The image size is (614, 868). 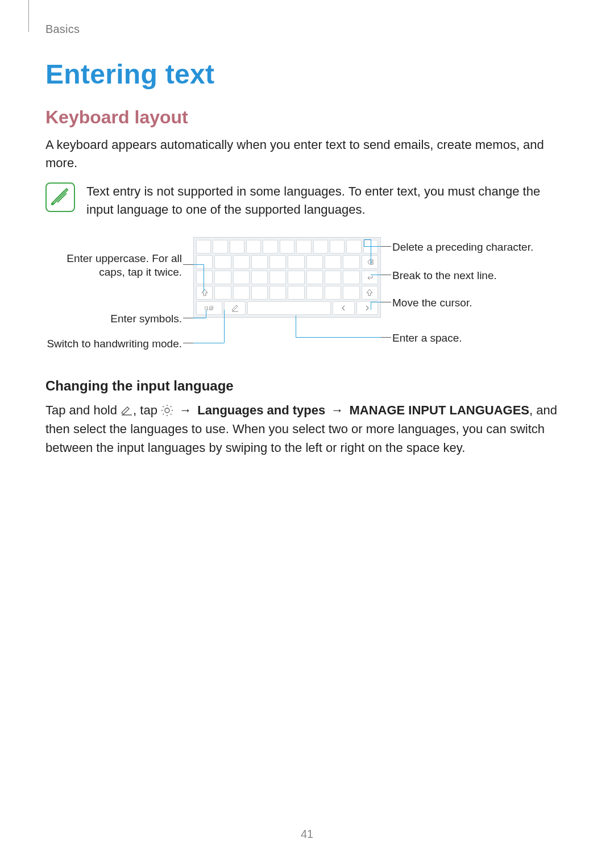 I want to click on instr-bold-2: MANAGE INPUT LANGUAGES, so click(x=439, y=410).